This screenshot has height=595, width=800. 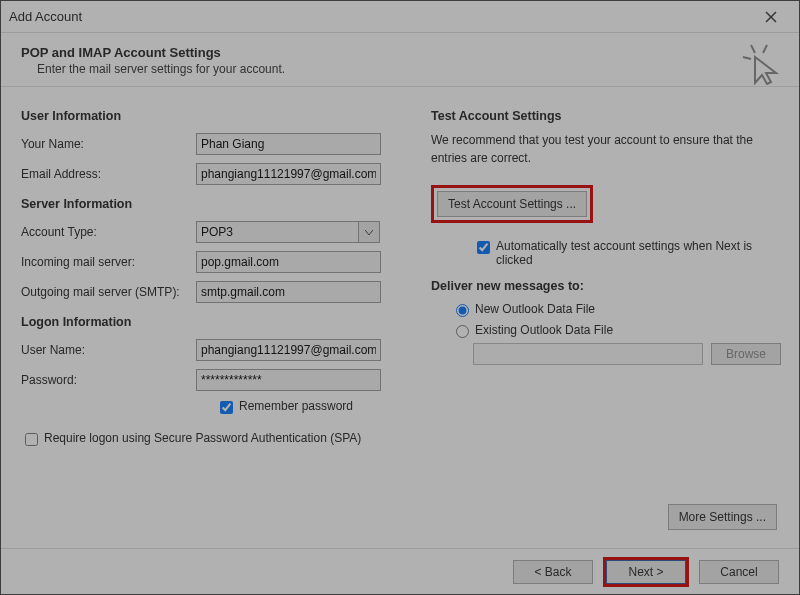 I want to click on spa-checkbox, so click(x=32, y=440).